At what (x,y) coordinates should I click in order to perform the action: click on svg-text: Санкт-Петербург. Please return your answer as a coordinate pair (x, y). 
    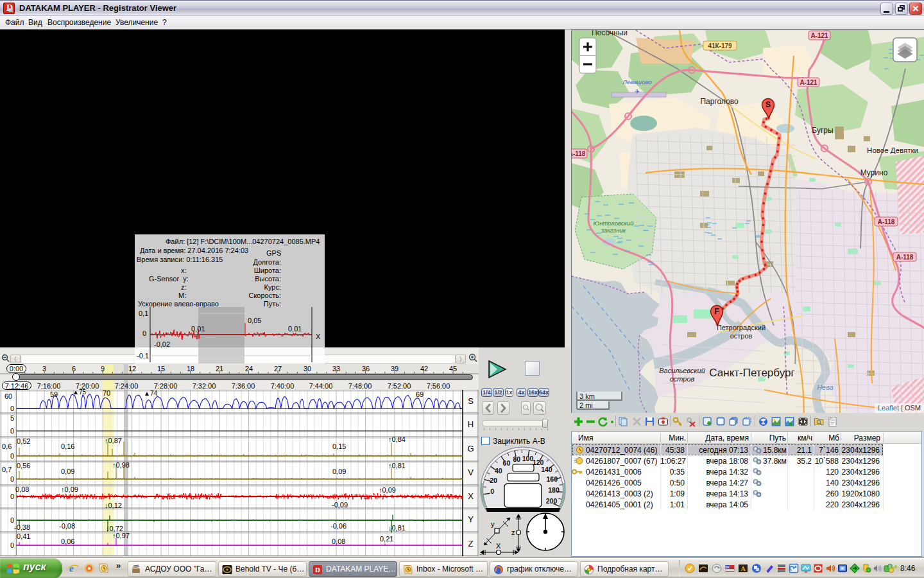
    Looking at the image, I should click on (752, 372).